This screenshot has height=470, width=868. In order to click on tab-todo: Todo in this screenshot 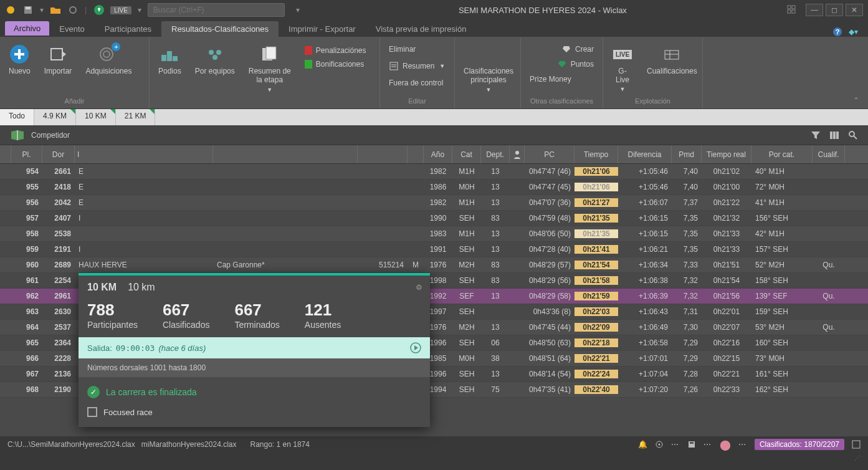, I will do `click(17, 117)`.